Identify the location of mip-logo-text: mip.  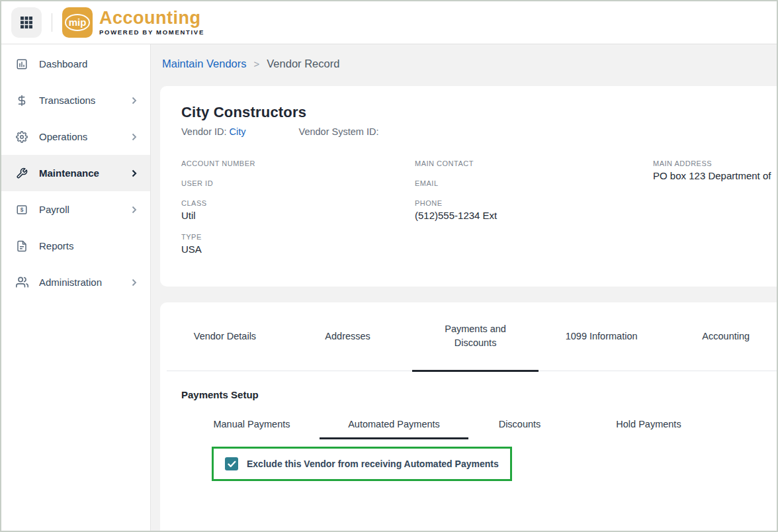
(78, 22).